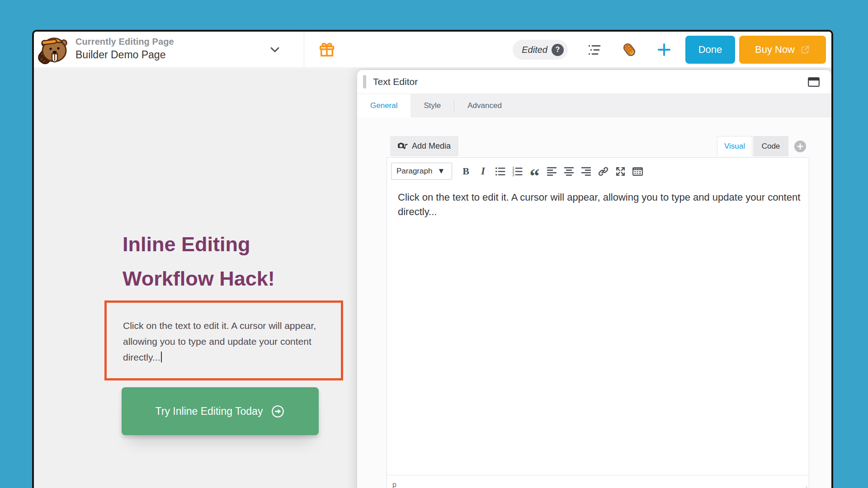  What do you see at coordinates (466, 172) in the screenshot?
I see `bold-icon: B` at bounding box center [466, 172].